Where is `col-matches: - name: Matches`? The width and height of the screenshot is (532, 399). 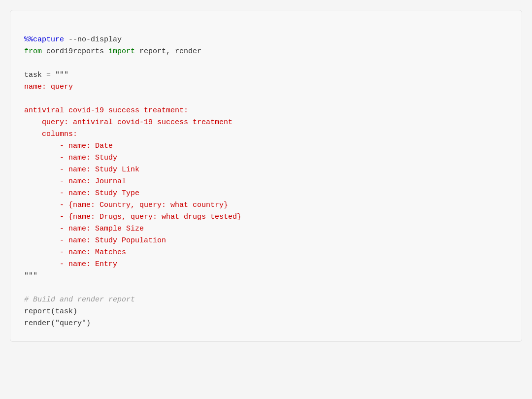
col-matches: - name: Matches is located at coordinates (75, 252).